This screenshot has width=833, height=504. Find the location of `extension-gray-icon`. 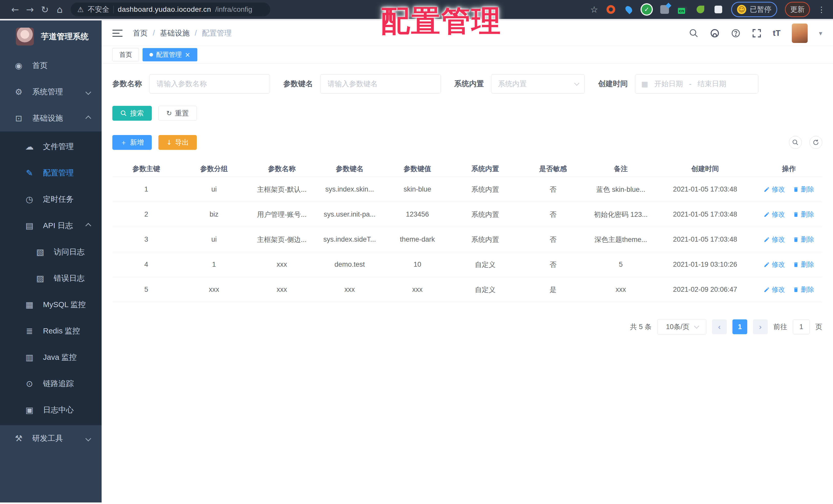

extension-gray-icon is located at coordinates (665, 9).